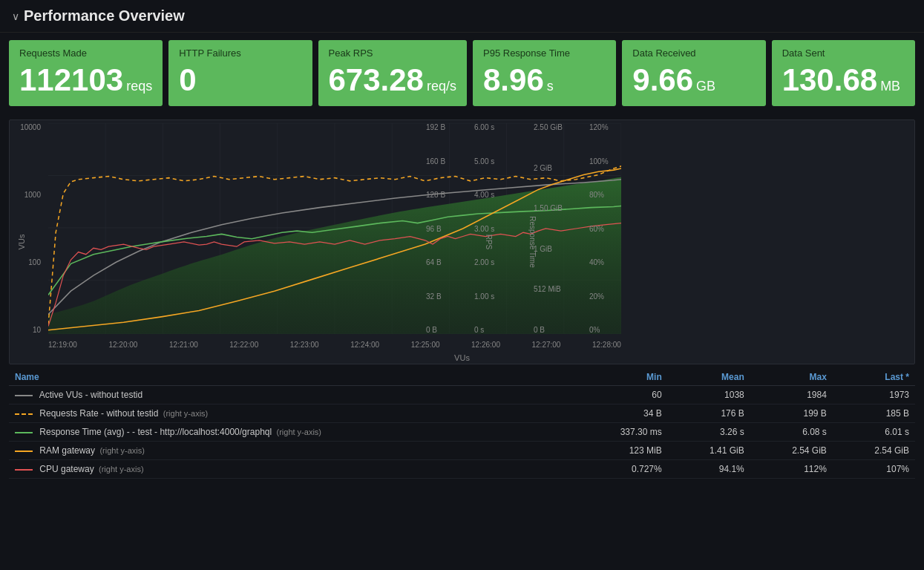 Image resolution: width=924 pixels, height=570 pixels. What do you see at coordinates (462, 451) in the screenshot?
I see `legend-row-3: RAM gateway (right y-axis) 123 MiB 1.41 …` at bounding box center [462, 451].